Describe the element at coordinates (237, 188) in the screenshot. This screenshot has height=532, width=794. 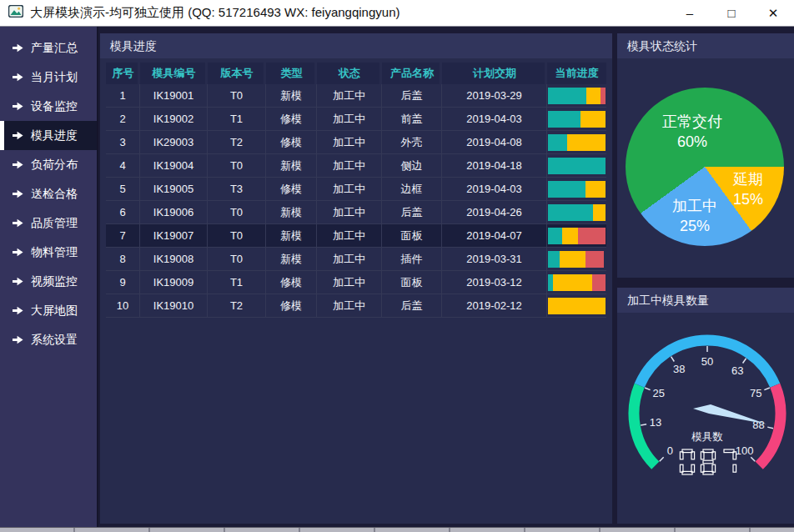
I see `table-cell: T3` at that location.